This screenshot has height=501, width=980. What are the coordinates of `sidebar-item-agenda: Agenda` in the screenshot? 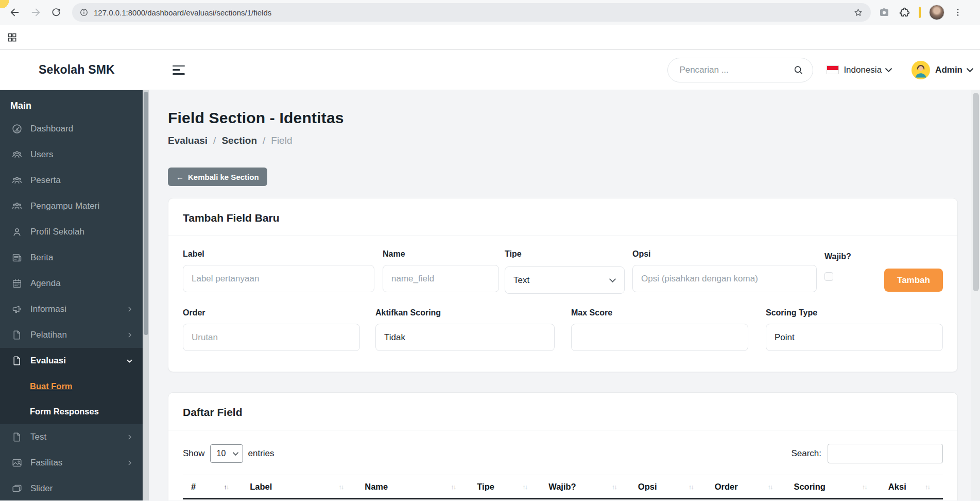 It's located at (71, 283).